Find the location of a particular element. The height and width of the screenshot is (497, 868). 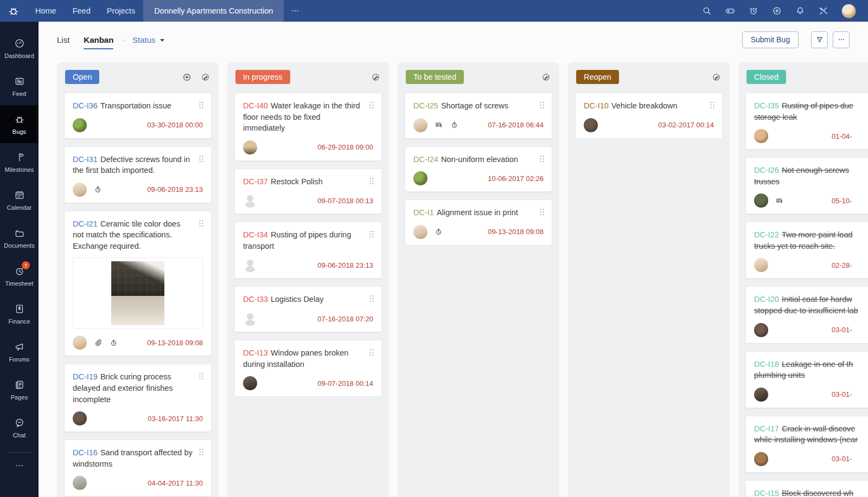

bug-id-link: DC-I26 is located at coordinates (767, 170).